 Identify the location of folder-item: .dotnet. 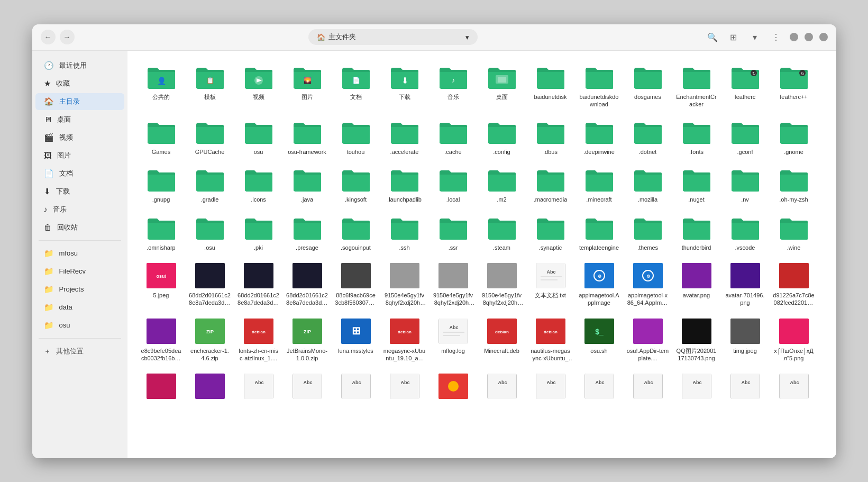
(648, 137).